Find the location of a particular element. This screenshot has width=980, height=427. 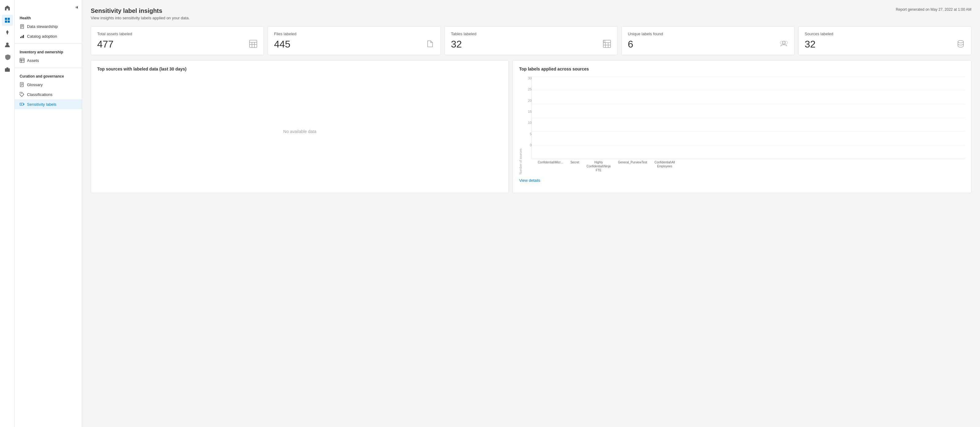

sidebar-item-catalog-adoption: Catalog adoption is located at coordinates (48, 36).